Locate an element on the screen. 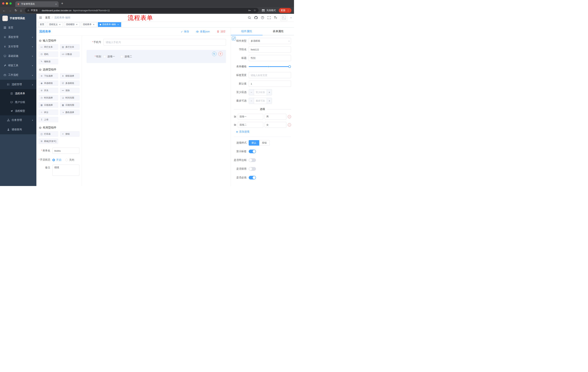 This screenshot has height=372, width=588. security-label: 不安全 is located at coordinates (34, 10).